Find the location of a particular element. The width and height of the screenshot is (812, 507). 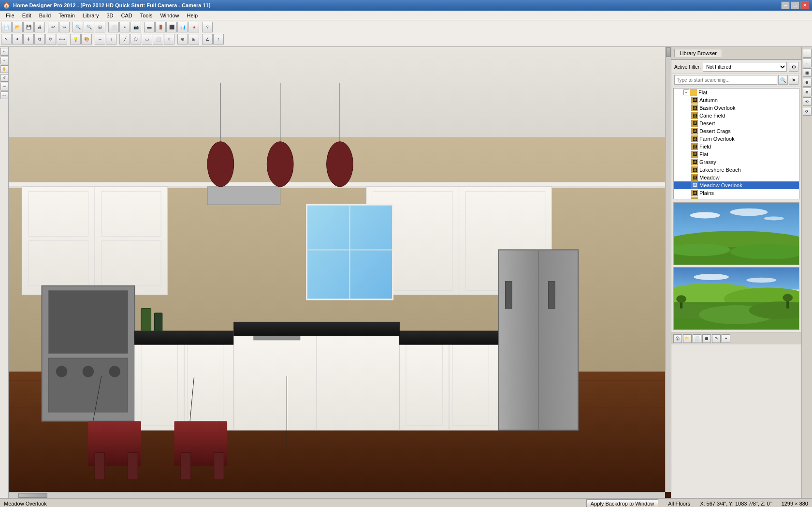

tree-item-flat-parent: − Flat is located at coordinates (737, 92).